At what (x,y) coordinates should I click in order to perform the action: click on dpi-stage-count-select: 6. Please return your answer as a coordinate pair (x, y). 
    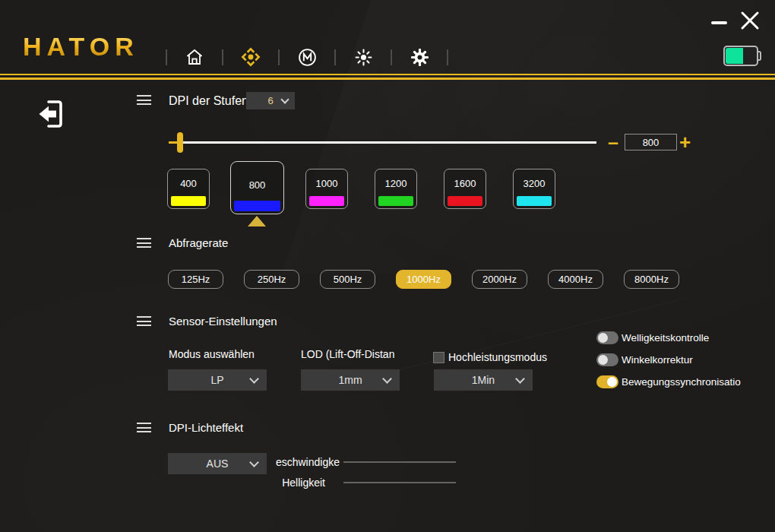
    Looking at the image, I should click on (270, 100).